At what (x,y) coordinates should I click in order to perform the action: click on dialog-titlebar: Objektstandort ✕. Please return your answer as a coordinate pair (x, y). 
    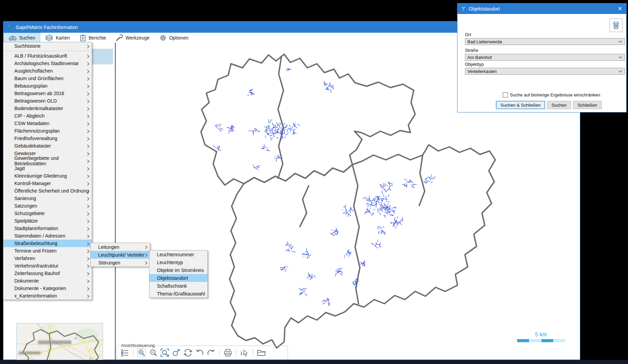
    Looking at the image, I should click on (542, 9).